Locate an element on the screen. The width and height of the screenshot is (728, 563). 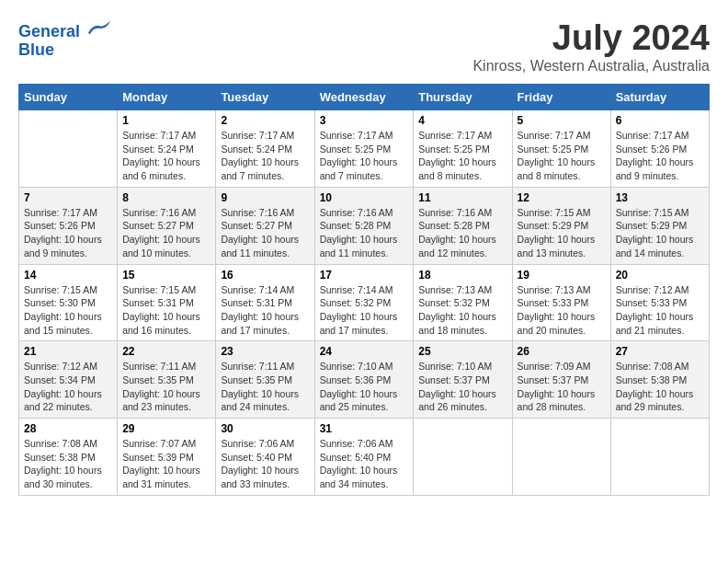
calendar-cell: 7Sunrise: 7:17 AM Sunset: 5:26 PM Daylig… is located at coordinates (68, 225).